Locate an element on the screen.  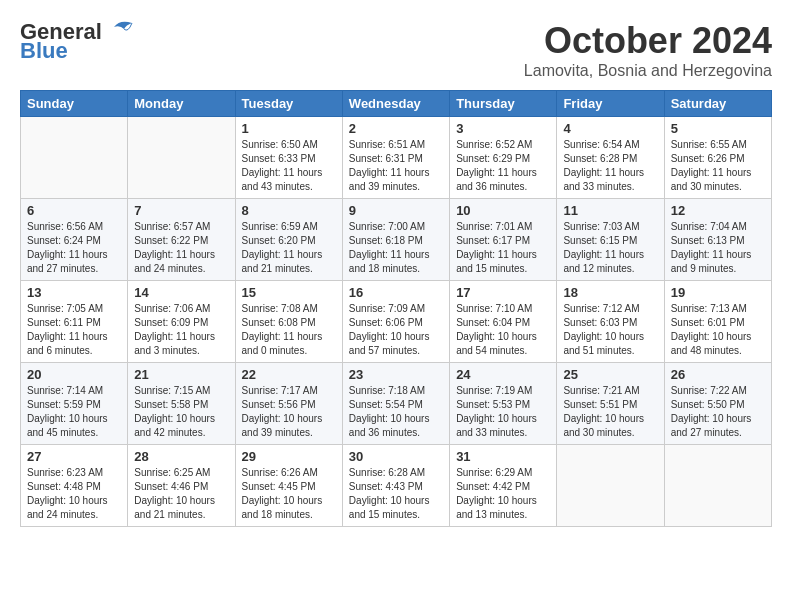
day-info: Sunrise: 7:06 AM Sunset: 6:09 PM Dayligh… is located at coordinates (181, 330).